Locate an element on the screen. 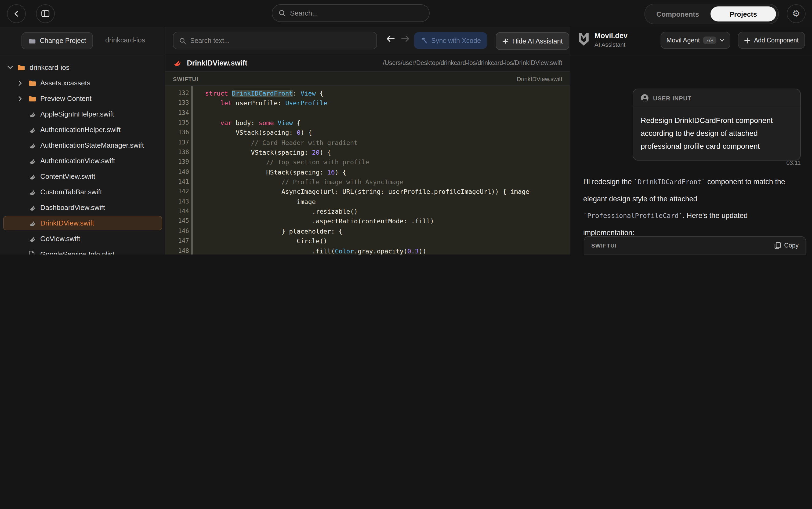 This screenshot has width=812, height=509. tree-item-label: GoogleService-Info.plist is located at coordinates (77, 252).